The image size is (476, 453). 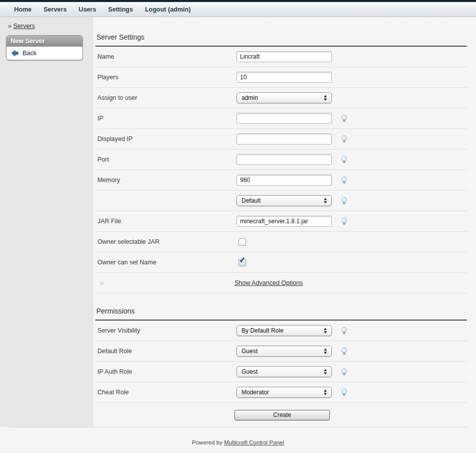 I want to click on field-label-ip: IP, so click(x=166, y=118).